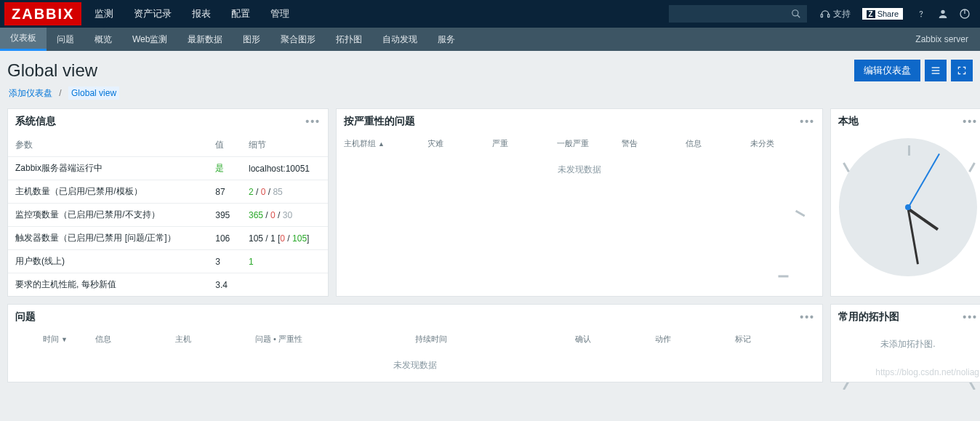 This screenshot has width=980, height=421. What do you see at coordinates (965, 14) in the screenshot?
I see `logout-icon` at bounding box center [965, 14].